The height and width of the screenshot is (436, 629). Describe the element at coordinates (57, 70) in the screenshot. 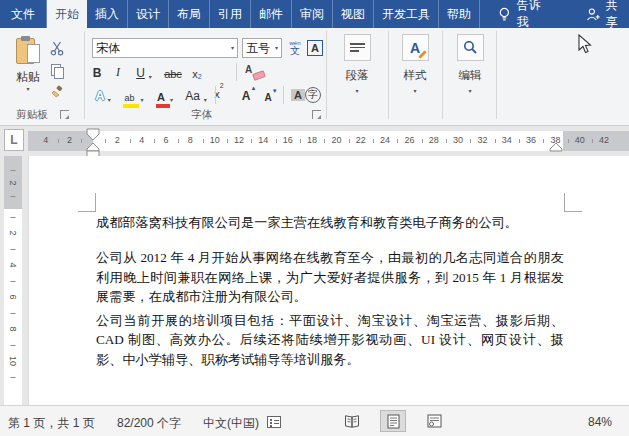

I see `copy-button` at that location.